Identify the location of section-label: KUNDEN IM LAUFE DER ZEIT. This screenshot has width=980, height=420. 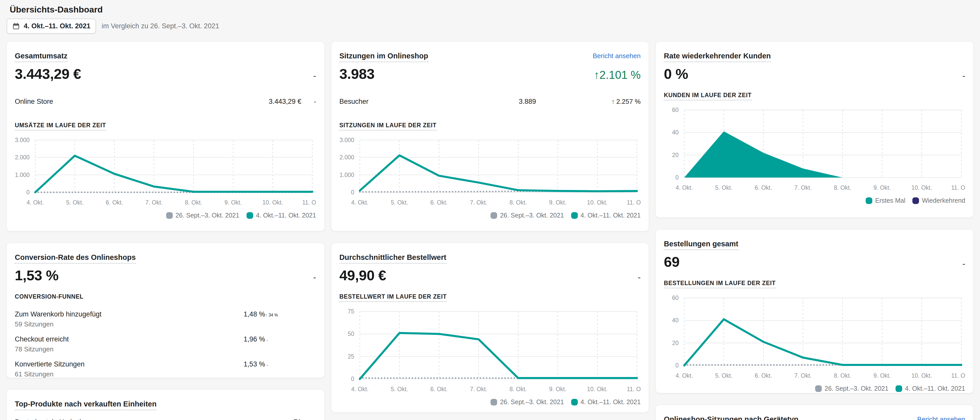
(815, 95).